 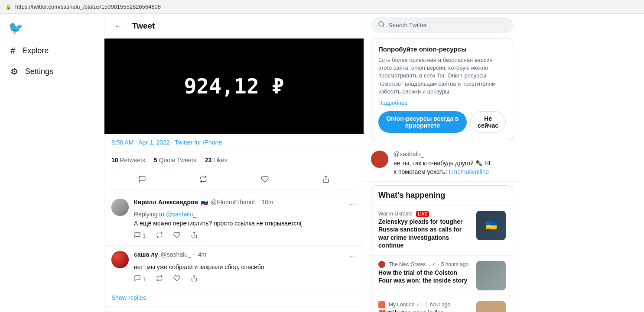 I want to click on retweets-stat: 10 Retweets, so click(x=128, y=160).